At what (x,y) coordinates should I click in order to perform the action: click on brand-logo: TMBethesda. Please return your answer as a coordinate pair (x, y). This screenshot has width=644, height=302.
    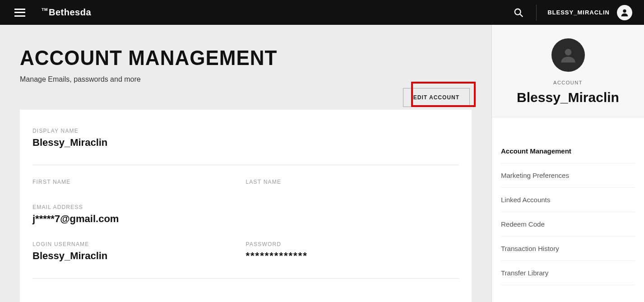
    Looking at the image, I should click on (66, 13).